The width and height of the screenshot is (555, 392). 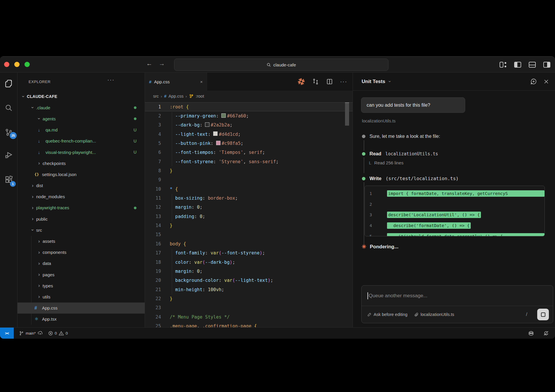 What do you see at coordinates (255, 152) in the screenshot?
I see `code-token: serif` at bounding box center [255, 152].